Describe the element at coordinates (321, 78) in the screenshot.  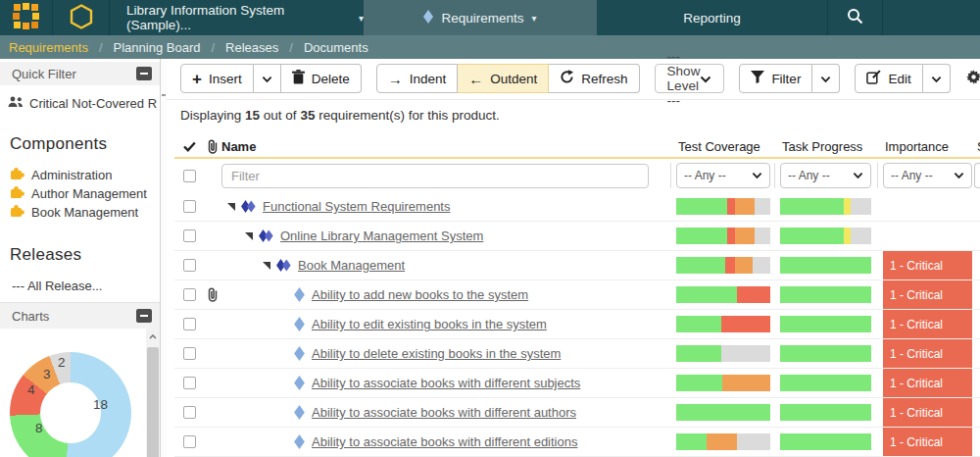
I see `delete-button: Delete` at that location.